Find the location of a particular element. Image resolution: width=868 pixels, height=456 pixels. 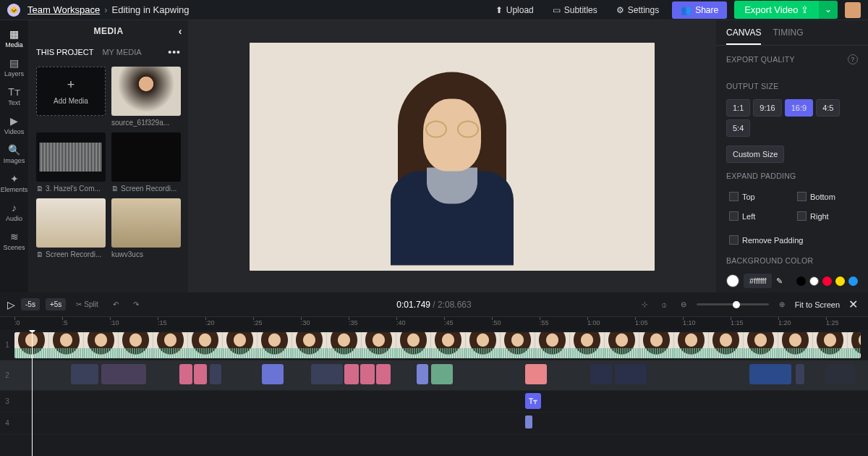

tab-this-project: THIS PROJECT is located at coordinates (65, 52).